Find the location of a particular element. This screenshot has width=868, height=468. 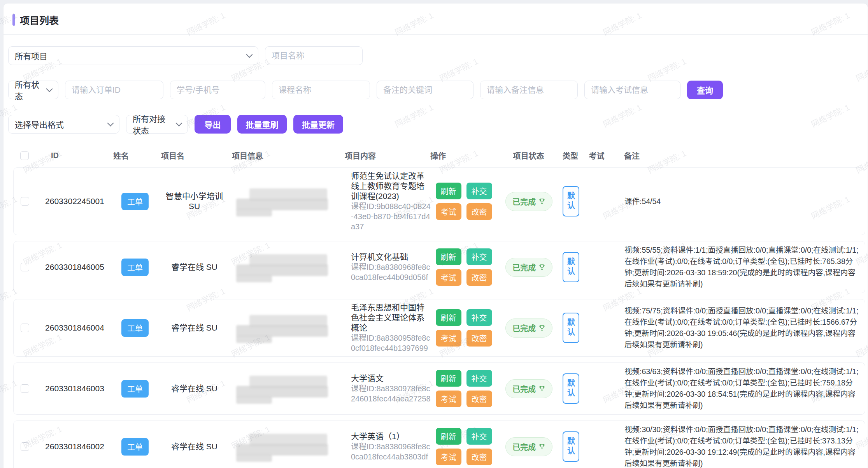

remark-keyword-input is located at coordinates (425, 90).